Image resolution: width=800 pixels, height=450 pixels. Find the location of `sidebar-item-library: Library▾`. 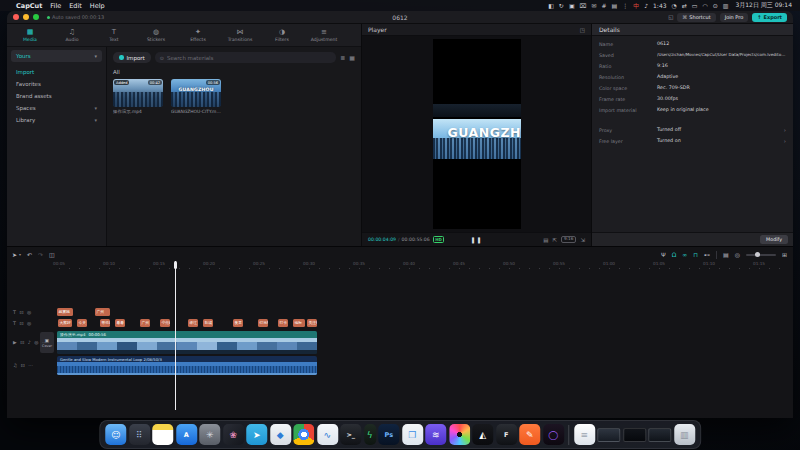

sidebar-item-library: Library▾ is located at coordinates (56, 120).